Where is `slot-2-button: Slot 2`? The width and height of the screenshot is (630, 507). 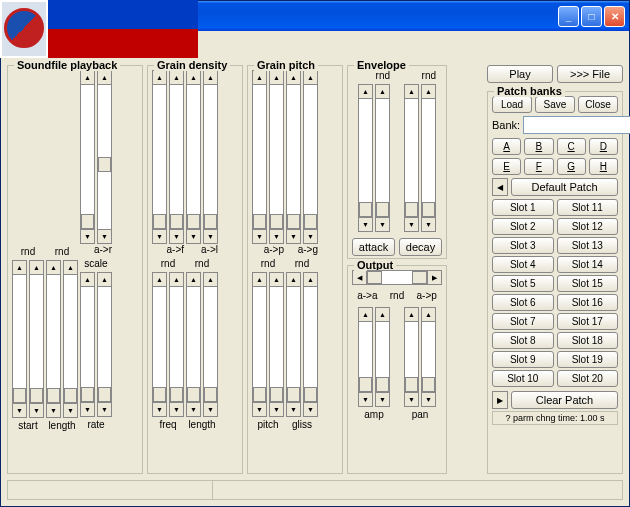
slot-2-button: Slot 2 is located at coordinates (523, 226).